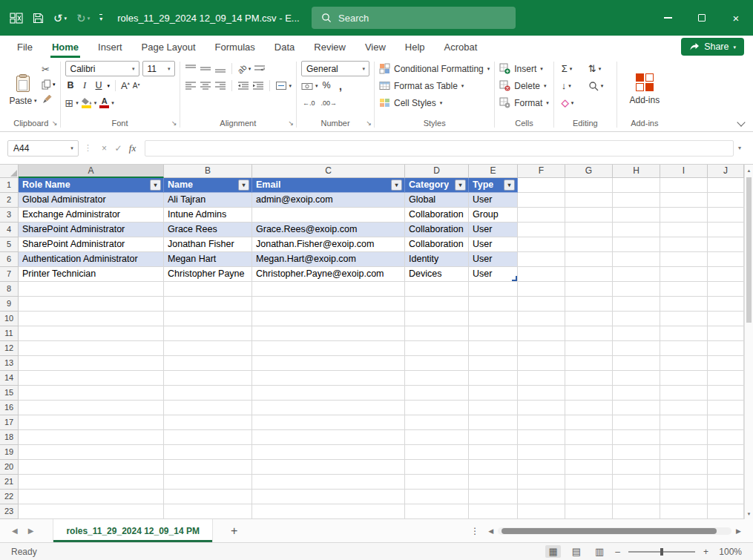 The image size is (753, 560). What do you see at coordinates (493, 497) in the screenshot?
I see `cell-E22` at bounding box center [493, 497].